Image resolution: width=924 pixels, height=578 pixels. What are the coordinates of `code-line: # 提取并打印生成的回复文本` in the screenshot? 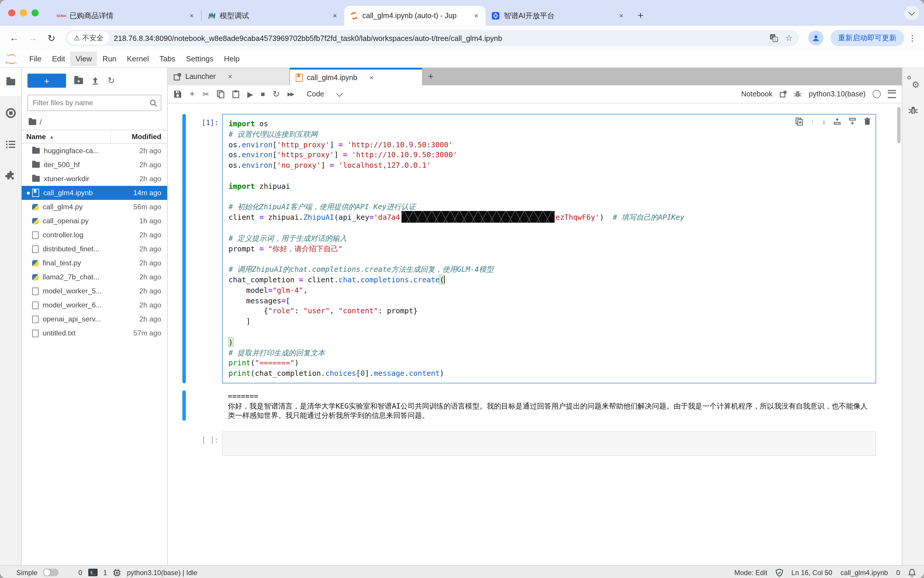 It's located at (549, 352).